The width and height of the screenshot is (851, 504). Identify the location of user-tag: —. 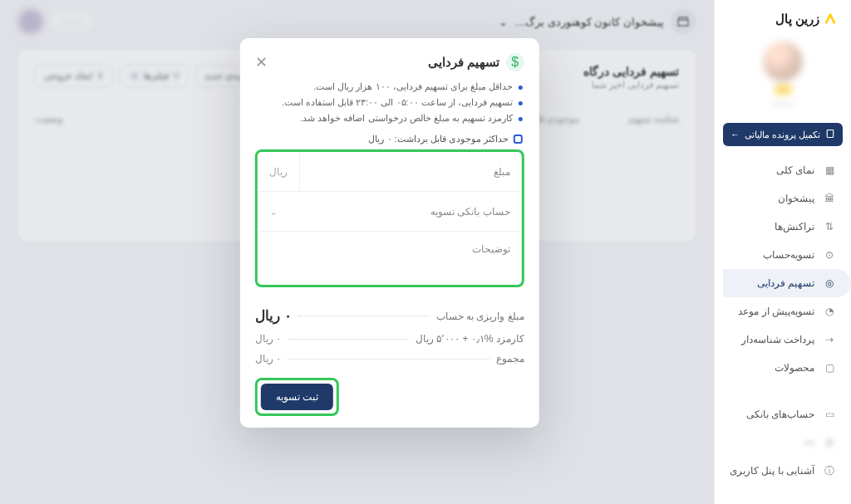
(783, 90).